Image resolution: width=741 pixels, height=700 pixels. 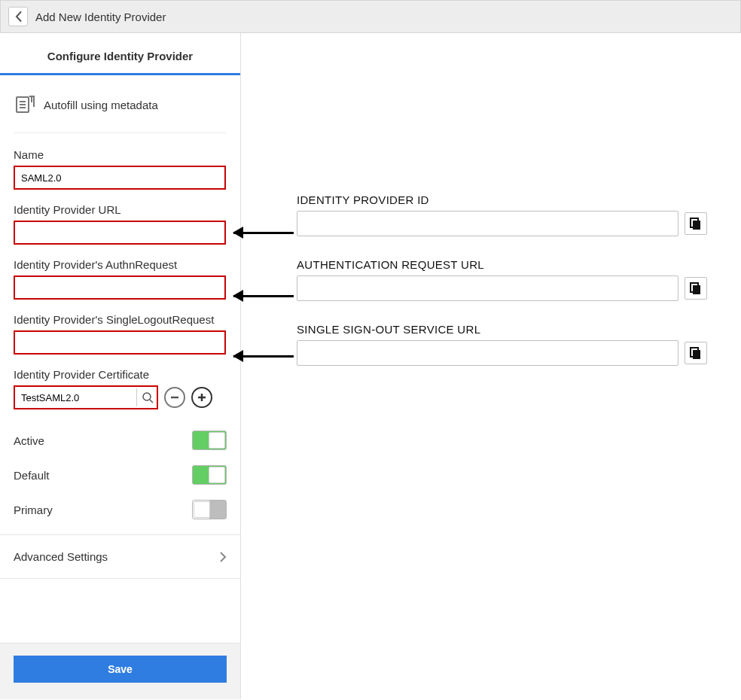 What do you see at coordinates (488, 353) in the screenshot?
I see `ref-sso-input` at bounding box center [488, 353].